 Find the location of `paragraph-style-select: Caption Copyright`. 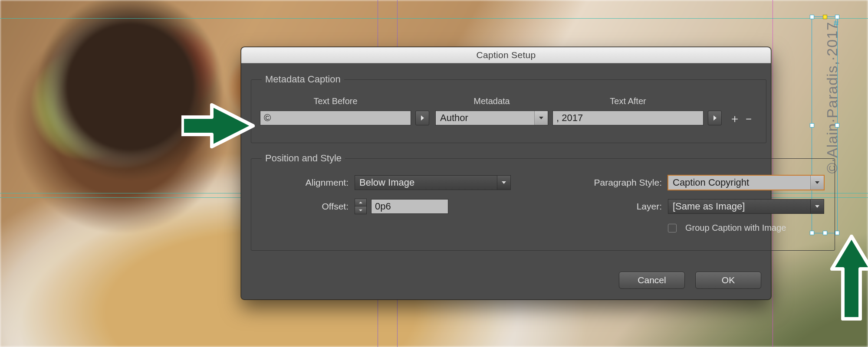

paragraph-style-select: Caption Copyright is located at coordinates (746, 183).